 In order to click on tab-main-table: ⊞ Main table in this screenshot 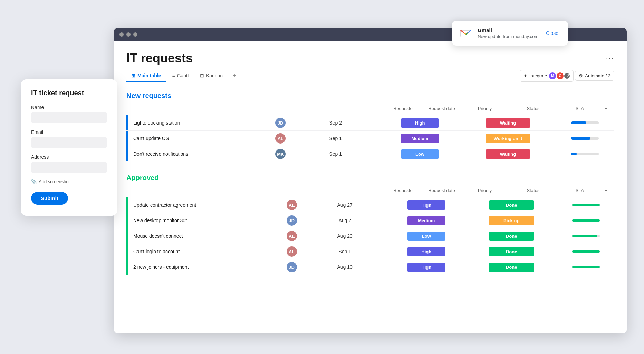, I will do `click(146, 76)`.